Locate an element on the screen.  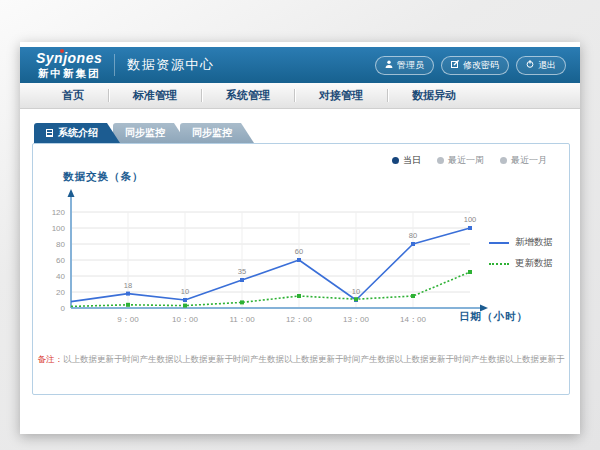
logout-button: 退出 is located at coordinates (541, 66).